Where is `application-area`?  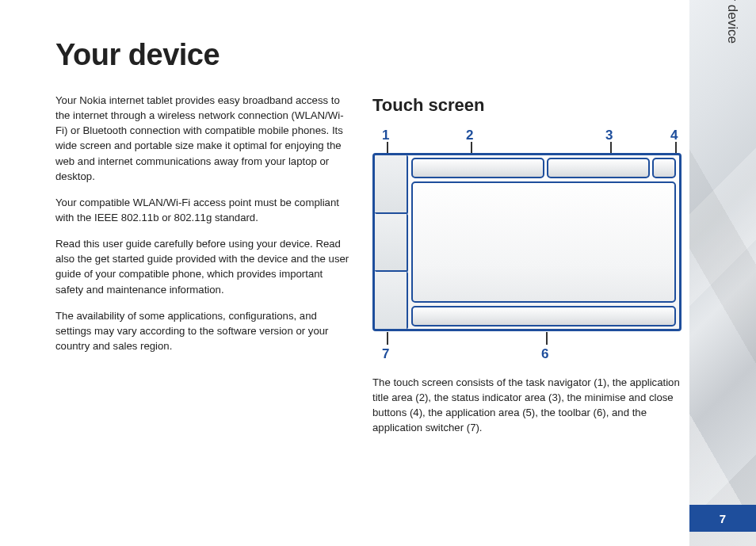 application-area is located at coordinates (544, 242).